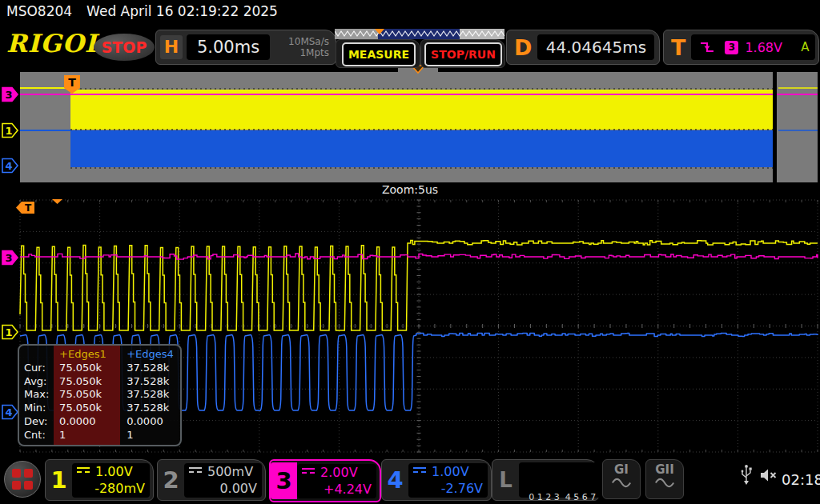  I want to click on channel-1-offset: -280mV, so click(111, 488).